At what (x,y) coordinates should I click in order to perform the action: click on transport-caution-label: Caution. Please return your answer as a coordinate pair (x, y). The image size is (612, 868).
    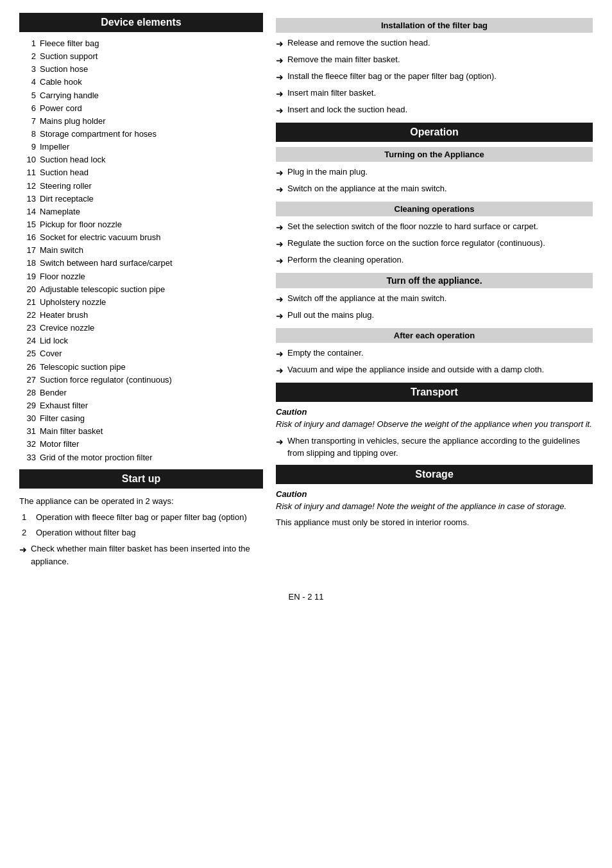
    Looking at the image, I should click on (434, 412).